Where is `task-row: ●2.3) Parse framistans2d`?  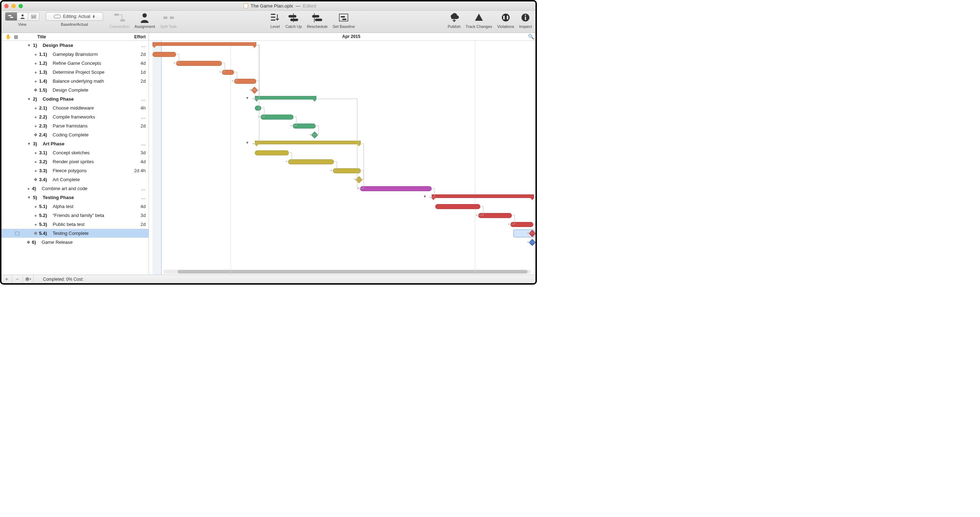
task-row: ●2.3) Parse framistans2d is located at coordinates (75, 126).